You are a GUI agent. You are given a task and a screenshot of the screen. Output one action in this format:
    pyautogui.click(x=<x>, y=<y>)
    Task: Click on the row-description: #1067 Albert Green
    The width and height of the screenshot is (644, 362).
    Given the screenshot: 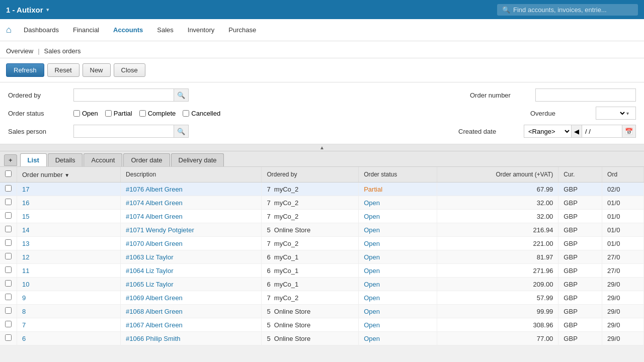 What is the action you would take?
    pyautogui.click(x=191, y=325)
    